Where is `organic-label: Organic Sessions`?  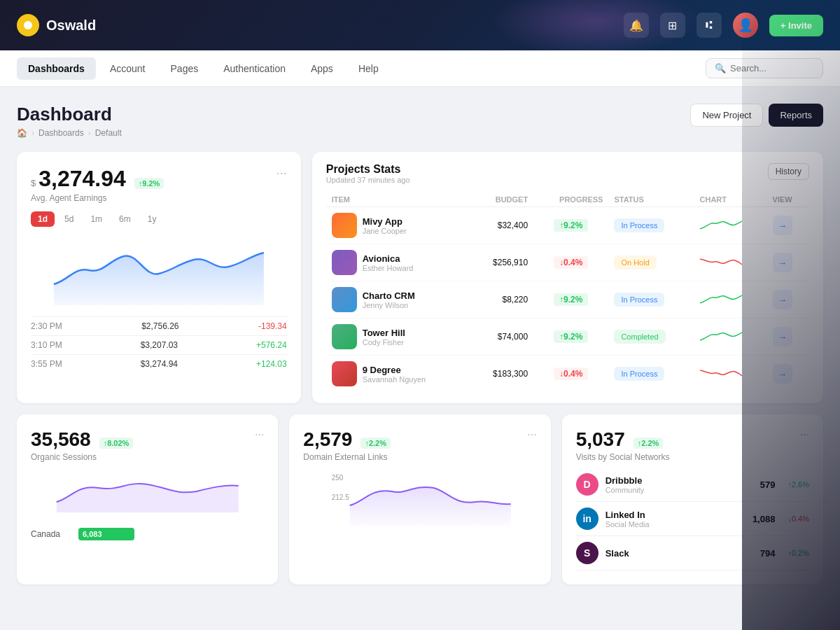
organic-label: Organic Sessions is located at coordinates (82, 457).